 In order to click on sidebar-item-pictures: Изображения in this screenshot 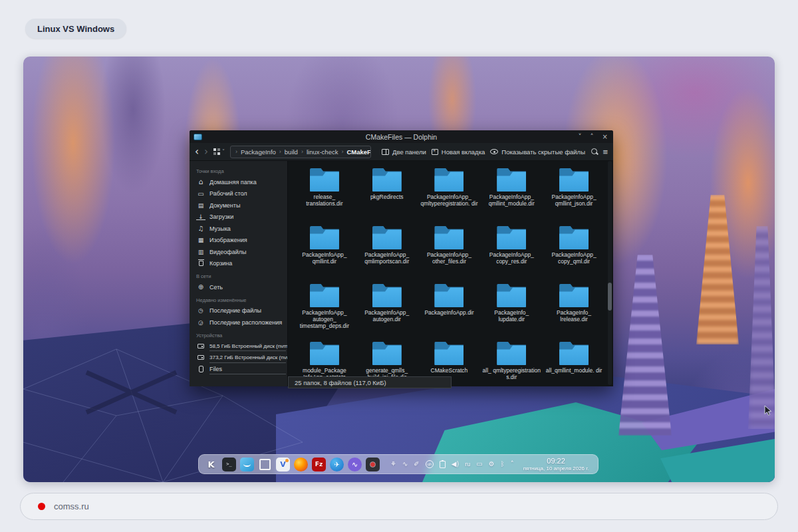, I will do `click(242, 241)`.